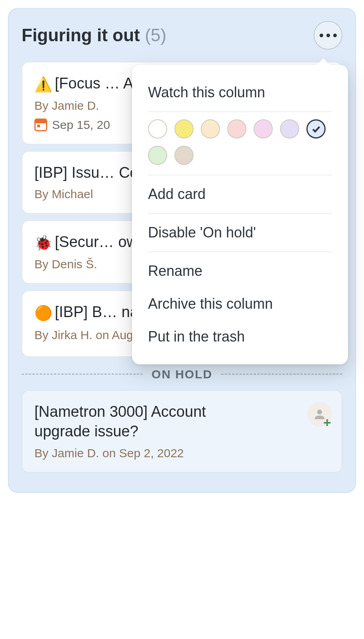 The image size is (364, 639). Describe the element at coordinates (156, 35) in the screenshot. I see `column-count: (5)` at that location.